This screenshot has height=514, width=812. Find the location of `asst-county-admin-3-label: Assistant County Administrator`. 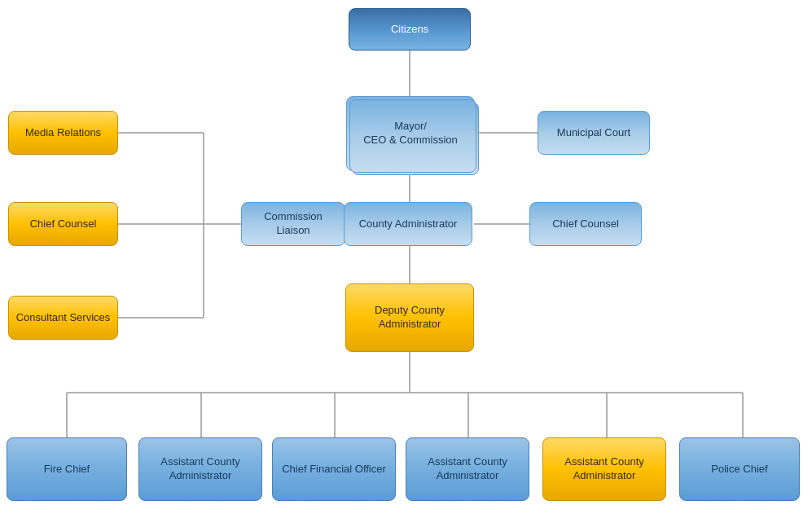

asst-county-admin-3-label: Assistant County Administrator is located at coordinates (604, 469).